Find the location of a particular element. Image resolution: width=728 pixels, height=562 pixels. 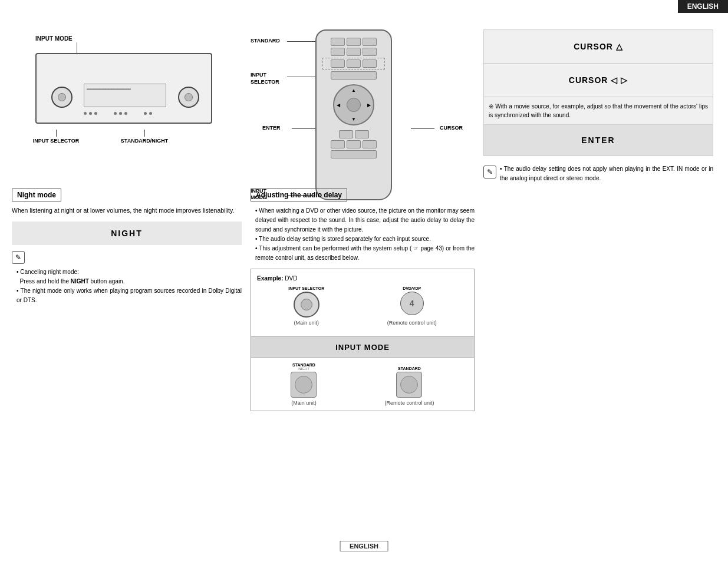

main-knob-icon is located at coordinates (307, 305).